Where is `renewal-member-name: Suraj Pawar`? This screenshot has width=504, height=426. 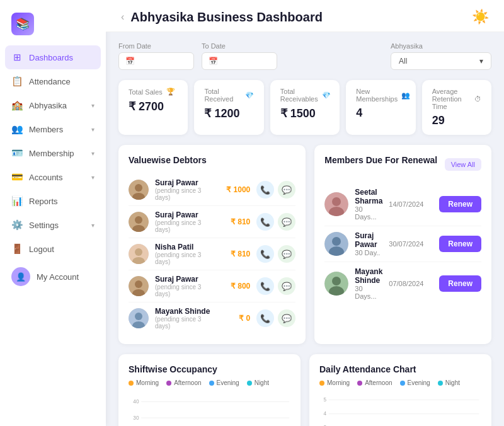 renewal-member-name: Suraj Pawar is located at coordinates (369, 240).